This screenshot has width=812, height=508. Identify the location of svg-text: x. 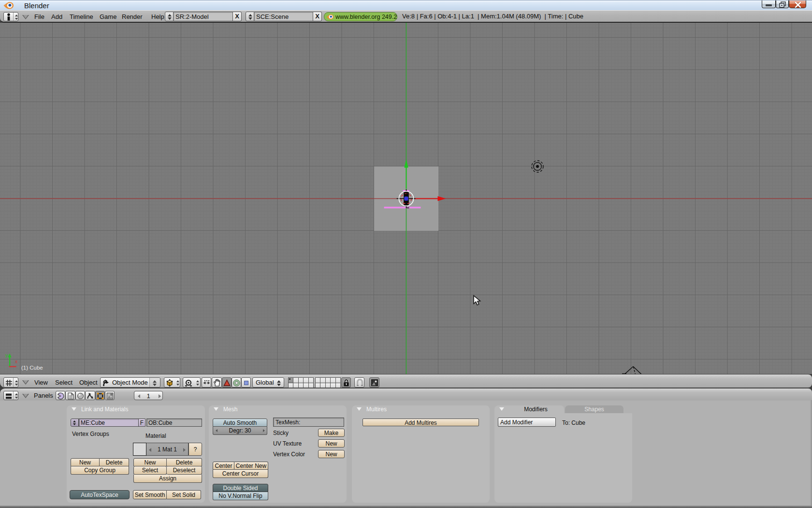
(16, 361).